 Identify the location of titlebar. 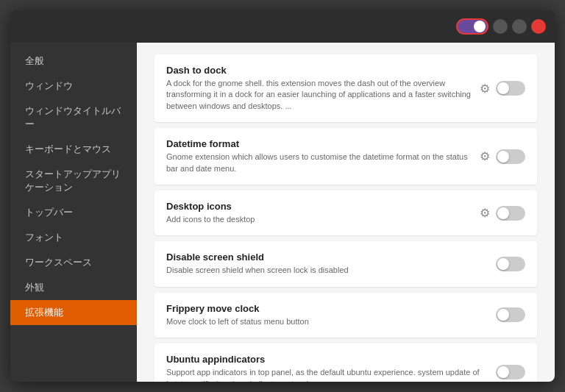
(282, 26).